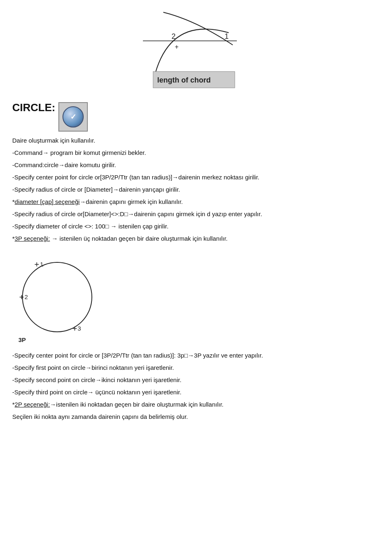  I want to click on checkmark-icon: ✓, so click(74, 117).